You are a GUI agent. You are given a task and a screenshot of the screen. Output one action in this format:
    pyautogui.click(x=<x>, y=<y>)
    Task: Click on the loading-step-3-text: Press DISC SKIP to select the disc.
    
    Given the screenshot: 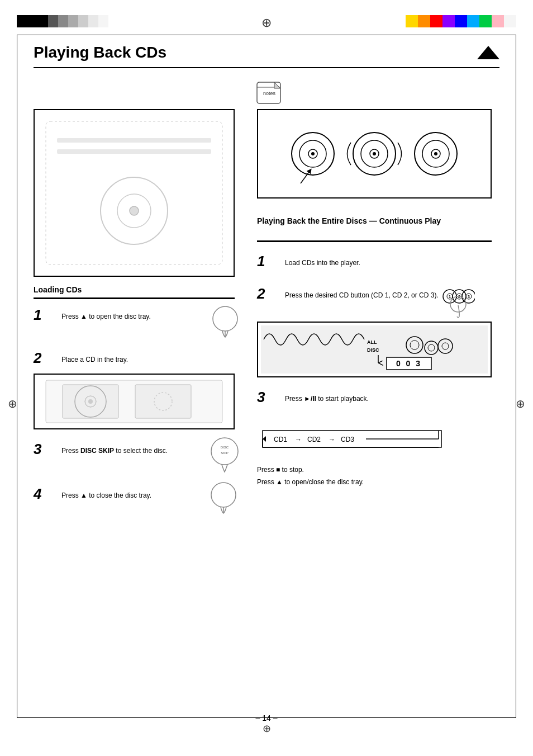 What is the action you would take?
    pyautogui.click(x=129, y=451)
    